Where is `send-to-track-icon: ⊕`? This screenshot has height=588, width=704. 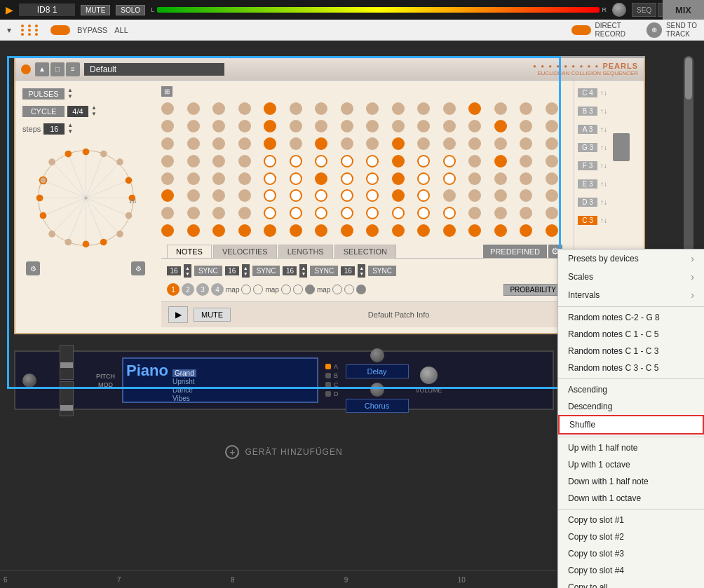
send-to-track-icon: ⊕ is located at coordinates (654, 30).